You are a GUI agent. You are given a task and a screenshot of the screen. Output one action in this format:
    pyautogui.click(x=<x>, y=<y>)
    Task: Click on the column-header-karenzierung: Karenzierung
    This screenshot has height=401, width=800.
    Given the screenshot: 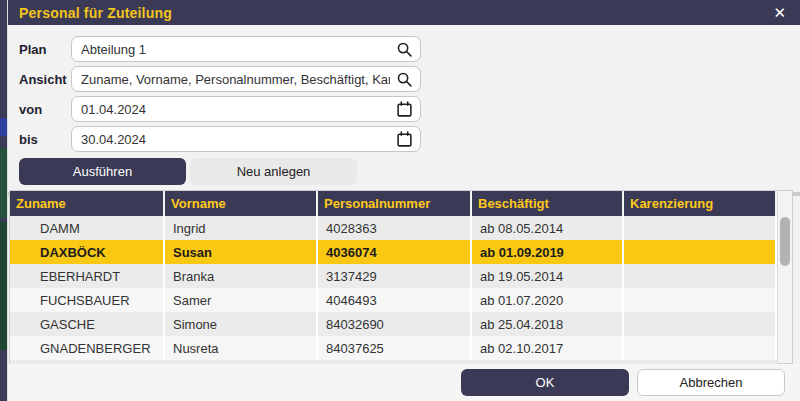 What is the action you would take?
    pyautogui.click(x=700, y=204)
    